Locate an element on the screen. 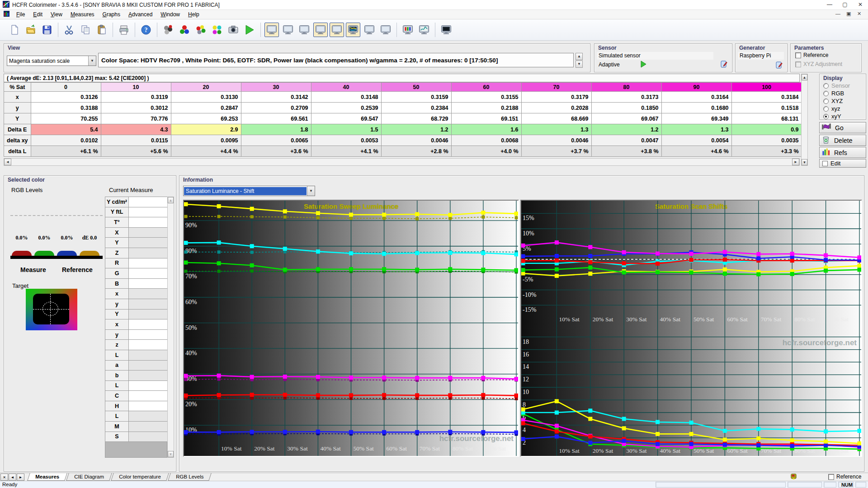  table-cell: +6.1 % is located at coordinates (66, 151).